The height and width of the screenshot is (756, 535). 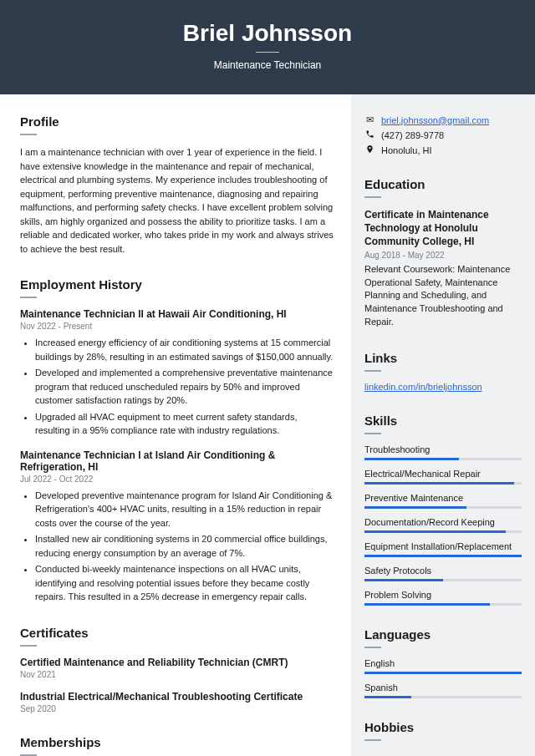 What do you see at coordinates (443, 421) in the screenshot?
I see `skills-heading: Skills` at bounding box center [443, 421].